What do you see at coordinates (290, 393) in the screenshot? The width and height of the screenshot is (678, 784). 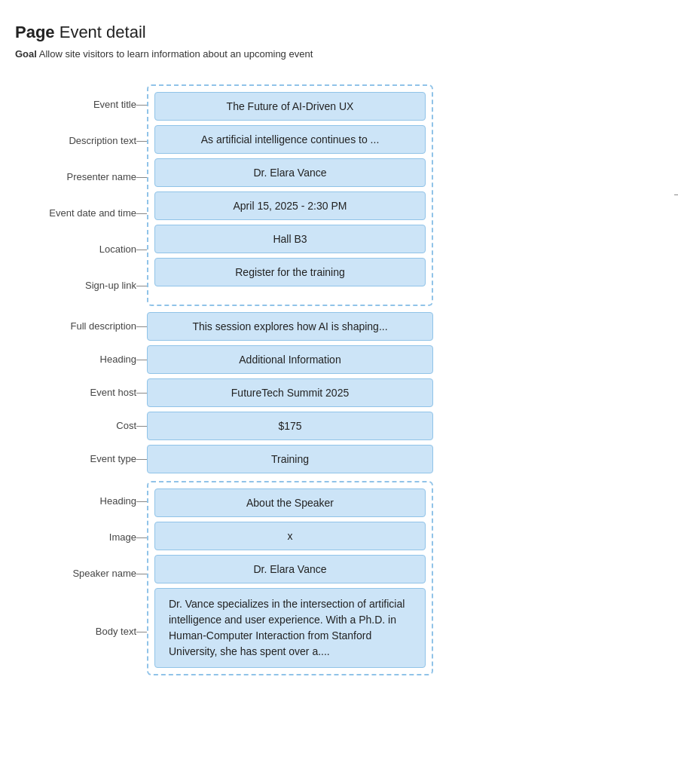 I see `event-host-box: FutureTech Summit 2025` at bounding box center [290, 393].